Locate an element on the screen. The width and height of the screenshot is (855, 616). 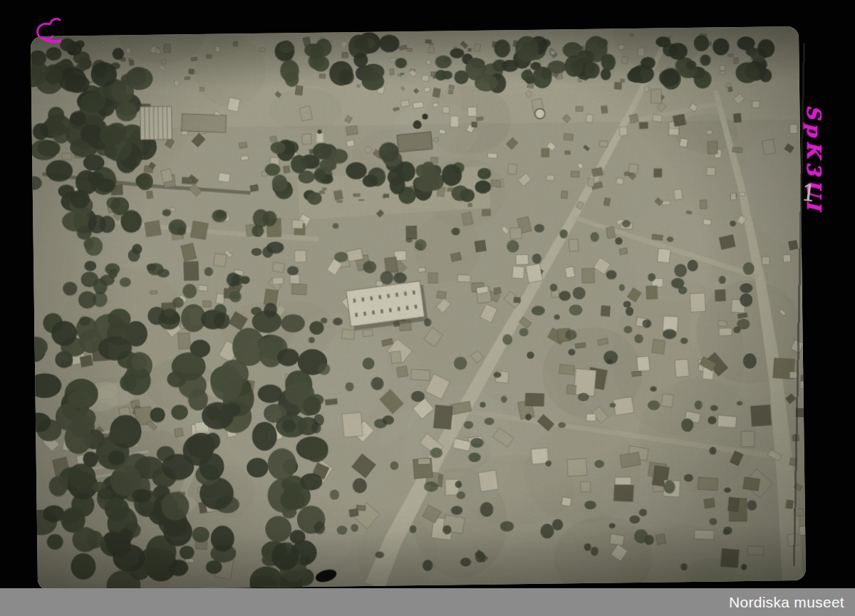
watermark-label: Nordiska museet is located at coordinates (787, 602).